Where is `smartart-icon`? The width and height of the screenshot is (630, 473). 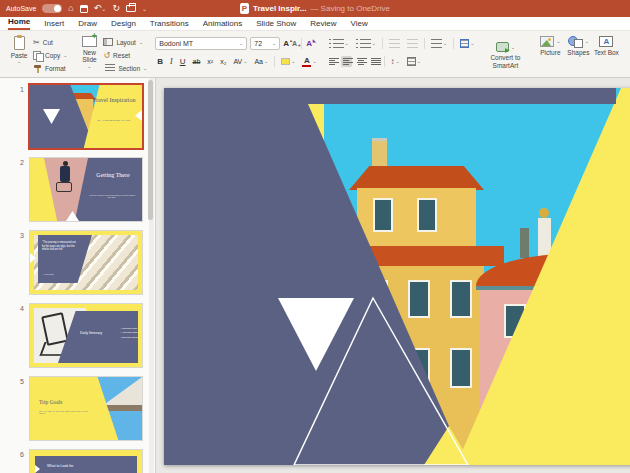
smartart-icon is located at coordinates (502, 47).